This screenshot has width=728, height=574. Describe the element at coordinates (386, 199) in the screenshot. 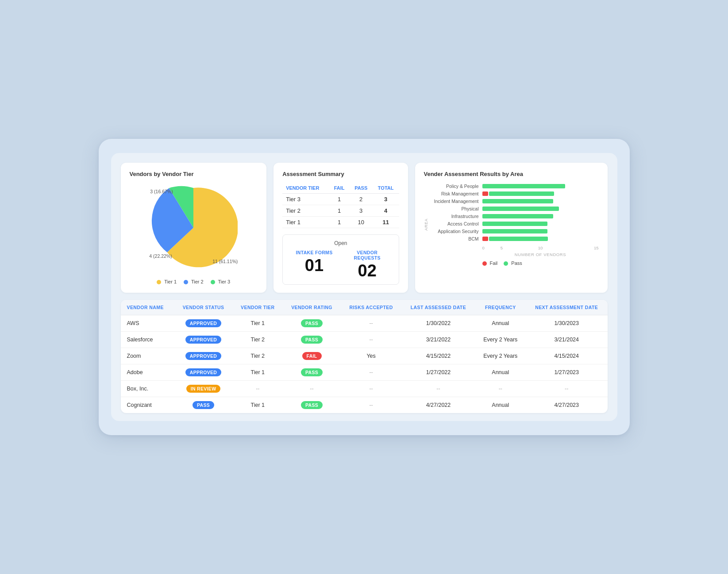

I see `summary-total: 3` at that location.